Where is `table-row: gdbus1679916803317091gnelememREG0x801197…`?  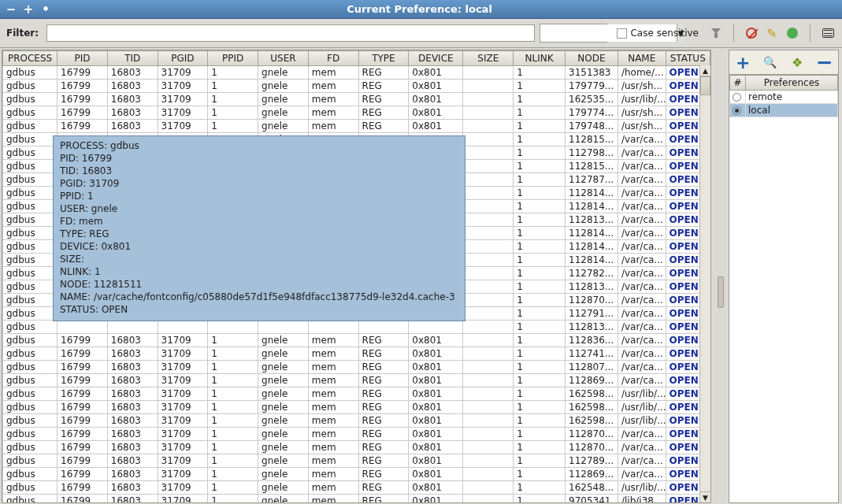
table-row: gdbus1679916803317091gnelememREG0x801197… is located at coordinates (357, 499).